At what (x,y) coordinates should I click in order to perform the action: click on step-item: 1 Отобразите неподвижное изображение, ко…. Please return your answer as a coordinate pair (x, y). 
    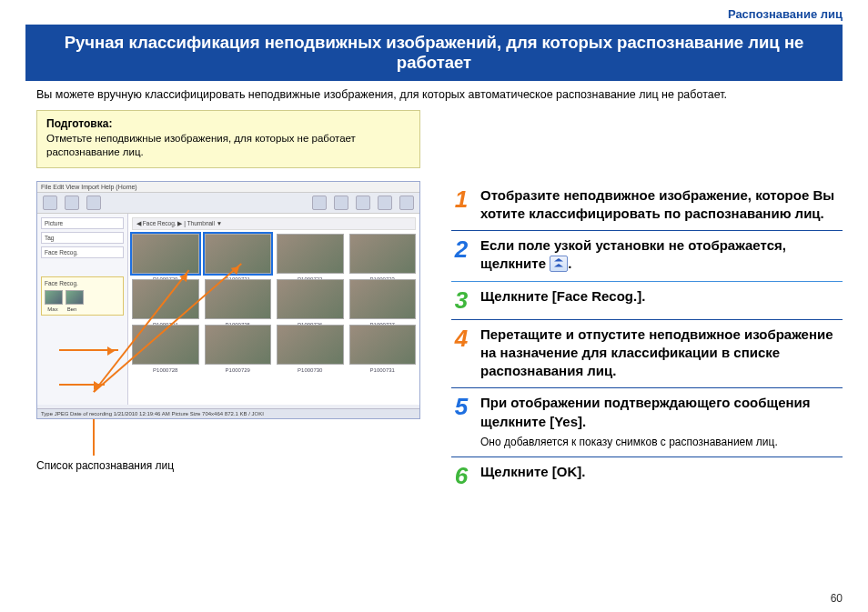
    Looking at the image, I should click on (647, 206).